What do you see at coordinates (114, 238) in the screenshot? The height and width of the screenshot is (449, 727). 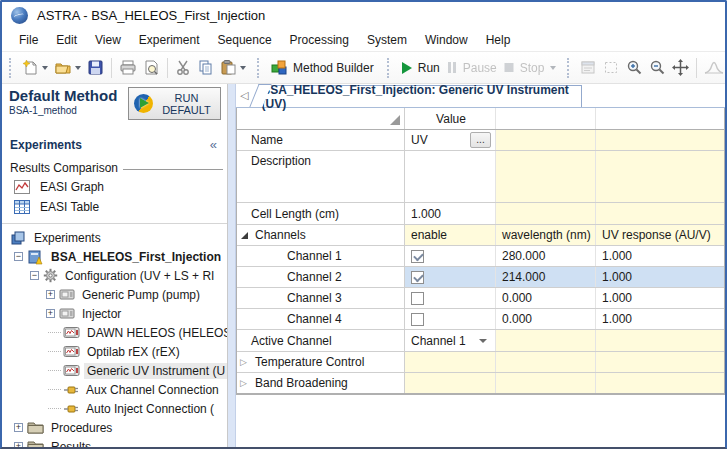 I see `tree-item-experiments: Experiments` at bounding box center [114, 238].